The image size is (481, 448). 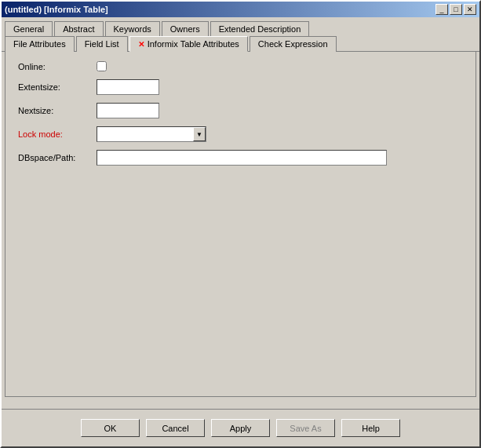 I want to click on extentsize-label: Extentsize:, so click(x=57, y=87).